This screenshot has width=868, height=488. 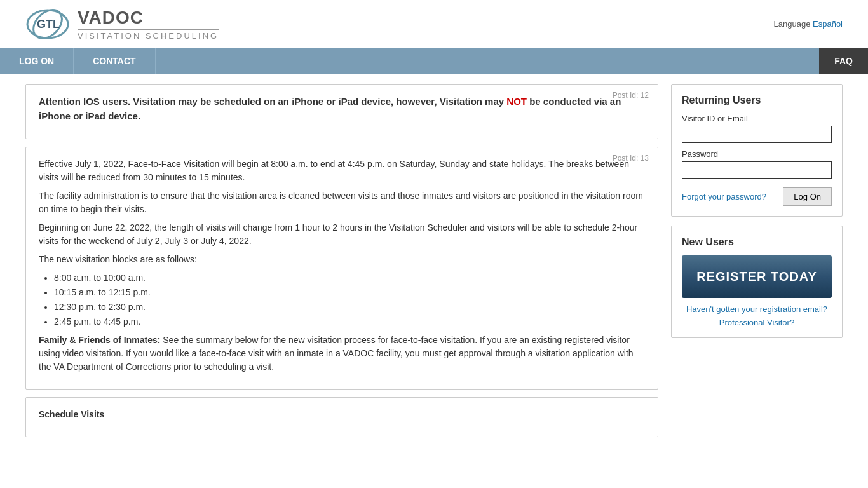 What do you see at coordinates (757, 309) in the screenshot?
I see `no-registration-email-link: Haven't gotten your registration email?` at bounding box center [757, 309].